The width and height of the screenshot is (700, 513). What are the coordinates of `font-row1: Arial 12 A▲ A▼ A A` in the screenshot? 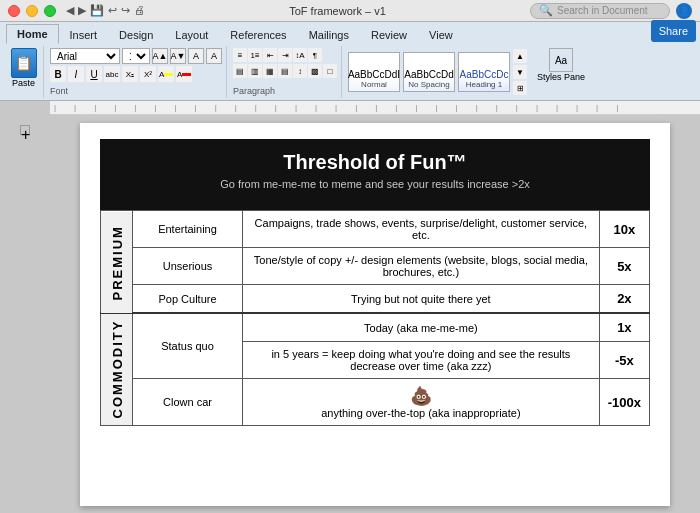 It's located at (136, 56).